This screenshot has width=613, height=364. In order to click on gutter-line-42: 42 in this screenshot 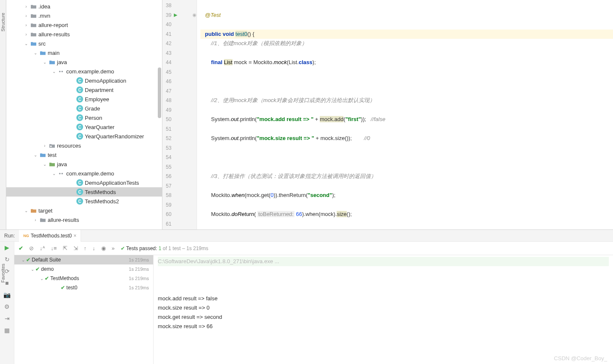, I will do `click(180, 44)`.